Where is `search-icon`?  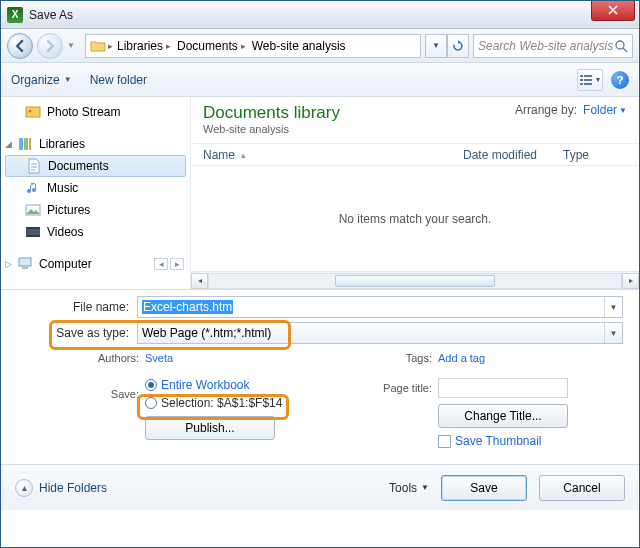
search-icon is located at coordinates (621, 46).